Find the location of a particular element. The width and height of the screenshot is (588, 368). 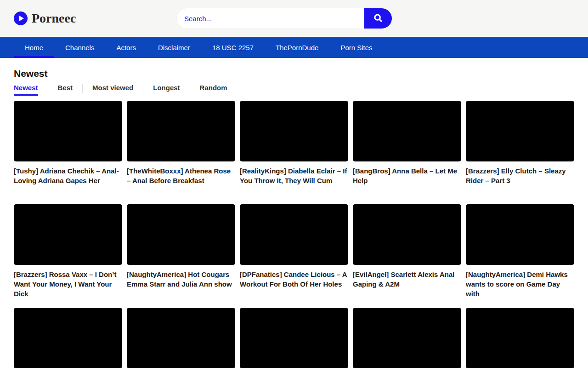

tab-random: Random is located at coordinates (214, 90).